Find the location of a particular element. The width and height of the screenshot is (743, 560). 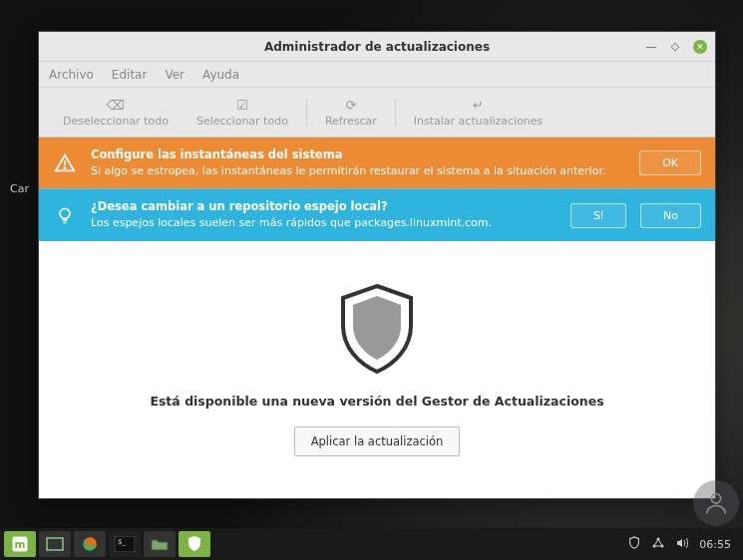

tray-shield-icon is located at coordinates (634, 544).